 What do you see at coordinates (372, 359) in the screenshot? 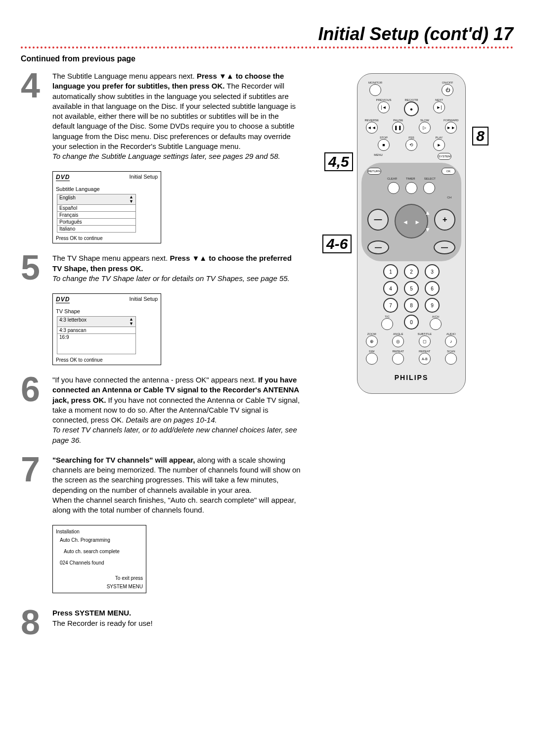
I see `dim-button` at bounding box center [372, 359].